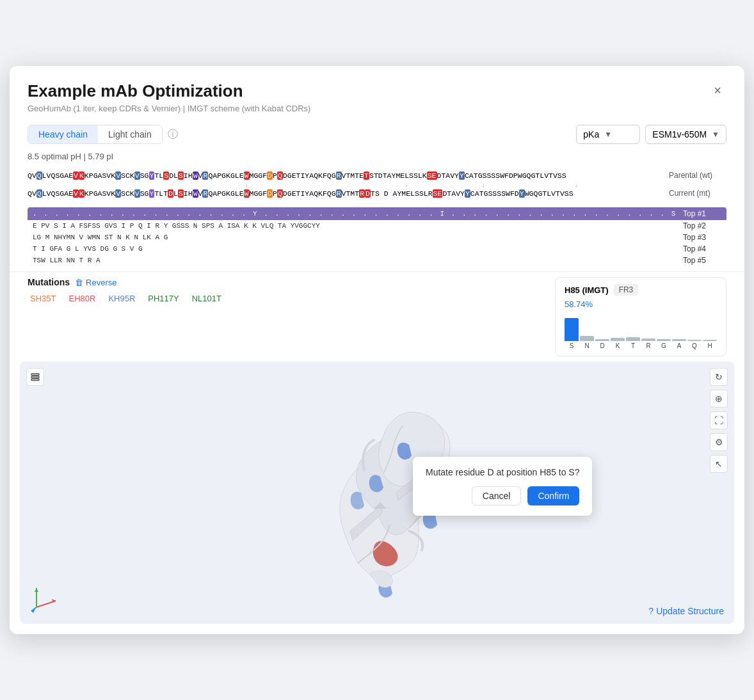  What do you see at coordinates (35, 377) in the screenshot?
I see `viewer-controls-left` at bounding box center [35, 377].